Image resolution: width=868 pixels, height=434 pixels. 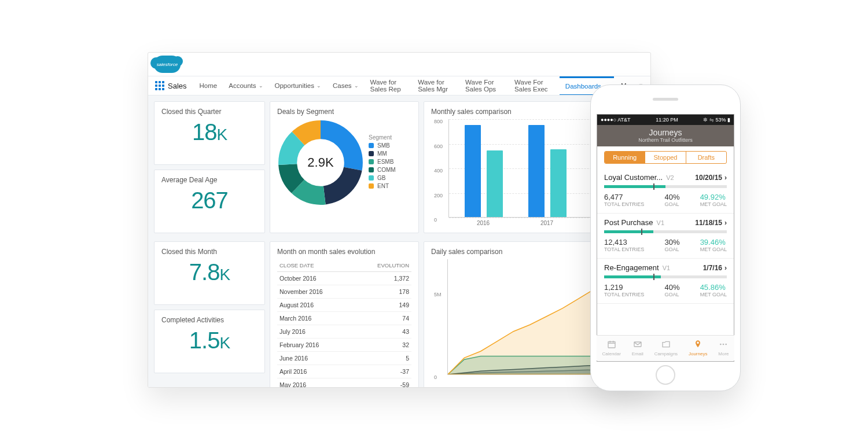 I want to click on seg-running: Running, so click(x=625, y=157).